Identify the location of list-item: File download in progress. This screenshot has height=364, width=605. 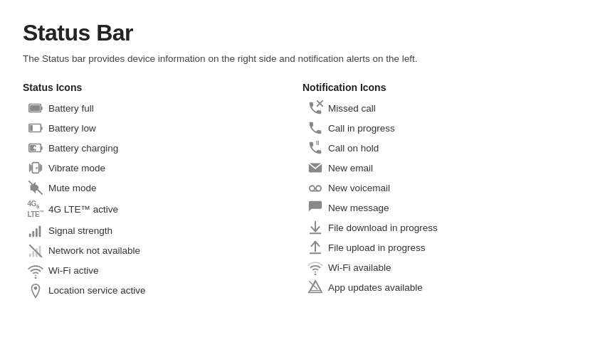
(443, 228).